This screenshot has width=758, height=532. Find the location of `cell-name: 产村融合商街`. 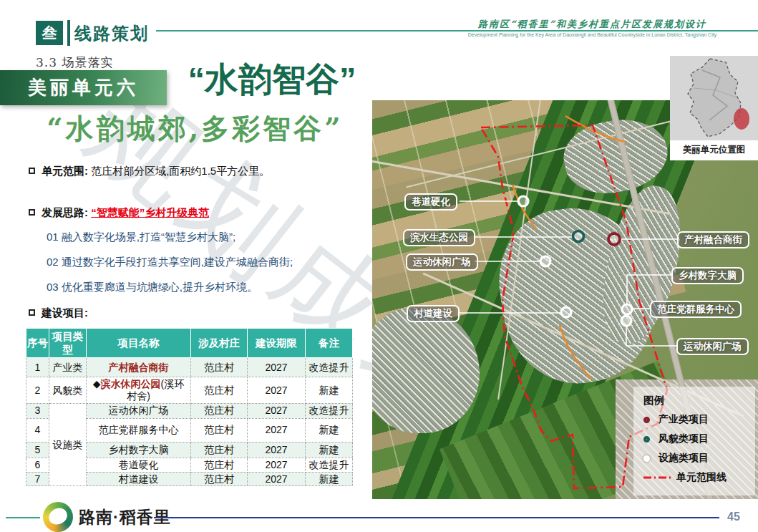

cell-name: 产村融合商街 is located at coordinates (139, 368).